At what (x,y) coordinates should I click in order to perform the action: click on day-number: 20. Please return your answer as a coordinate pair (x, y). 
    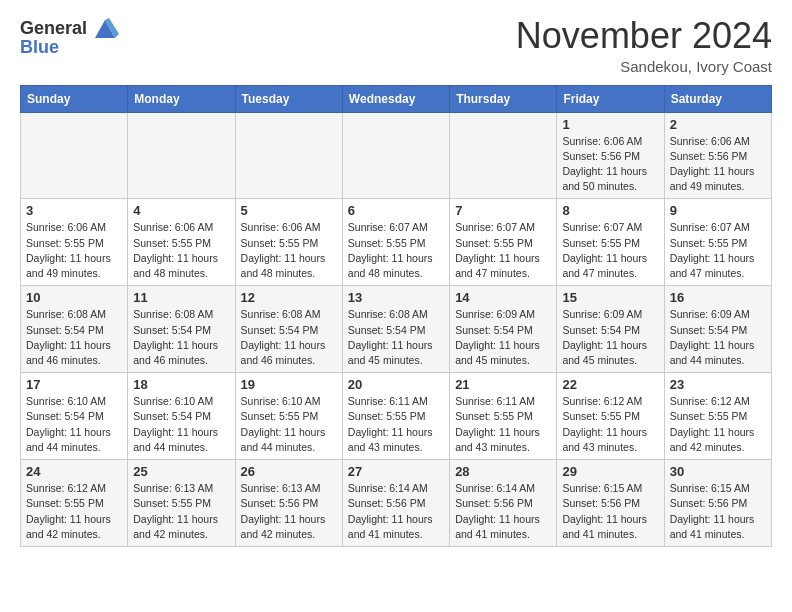
    Looking at the image, I should click on (396, 384).